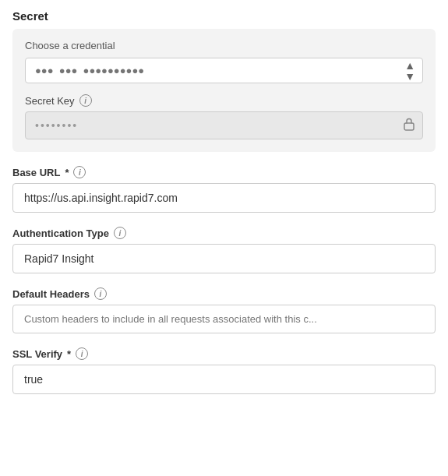 The height and width of the screenshot is (476, 448). What do you see at coordinates (61, 234) in the screenshot?
I see `auth-type-label-text: Authentication Type` at bounding box center [61, 234].